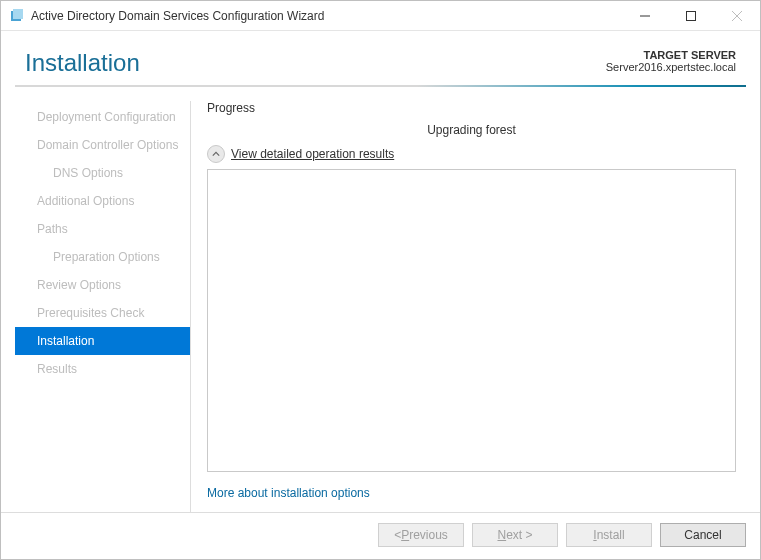 This screenshot has height=560, width=761. Describe the element at coordinates (102, 229) in the screenshot. I see `sidebar-item-paths: Paths` at that location.